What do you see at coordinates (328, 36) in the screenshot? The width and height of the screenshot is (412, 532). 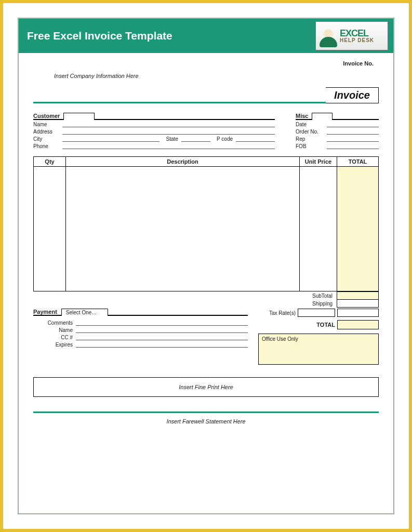 I see `logo-avatar-icon` at bounding box center [328, 36].